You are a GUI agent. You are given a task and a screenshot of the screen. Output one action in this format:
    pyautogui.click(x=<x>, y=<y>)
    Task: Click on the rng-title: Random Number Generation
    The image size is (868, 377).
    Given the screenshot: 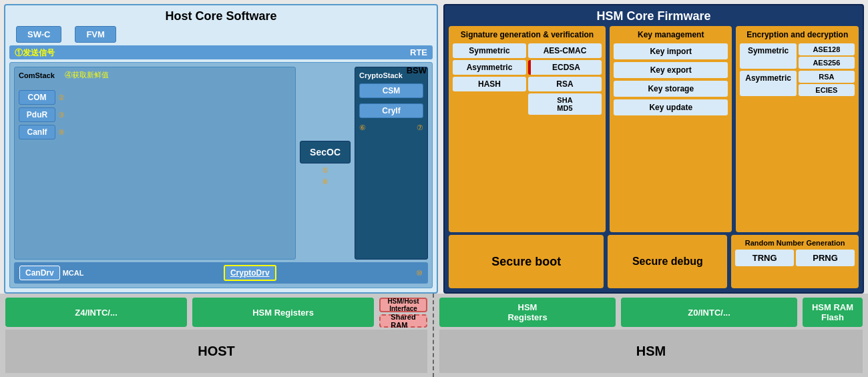 What is the action you would take?
    pyautogui.click(x=795, y=243)
    